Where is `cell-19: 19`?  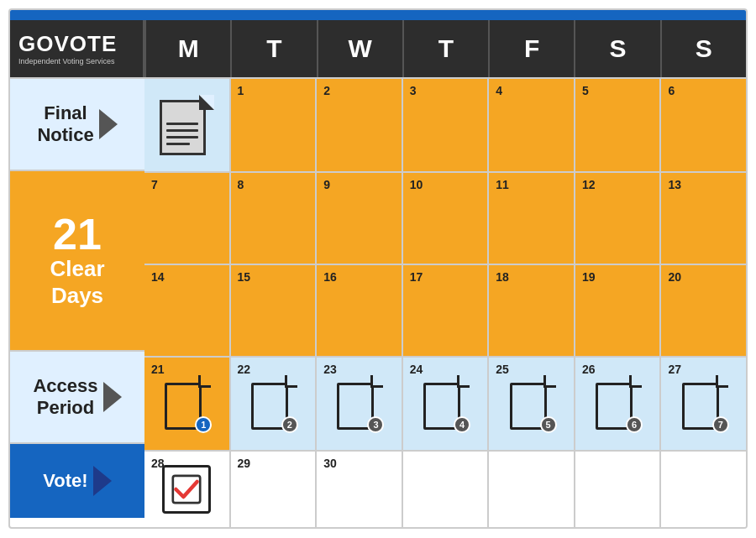
cell-19: 19 is located at coordinates (617, 311).